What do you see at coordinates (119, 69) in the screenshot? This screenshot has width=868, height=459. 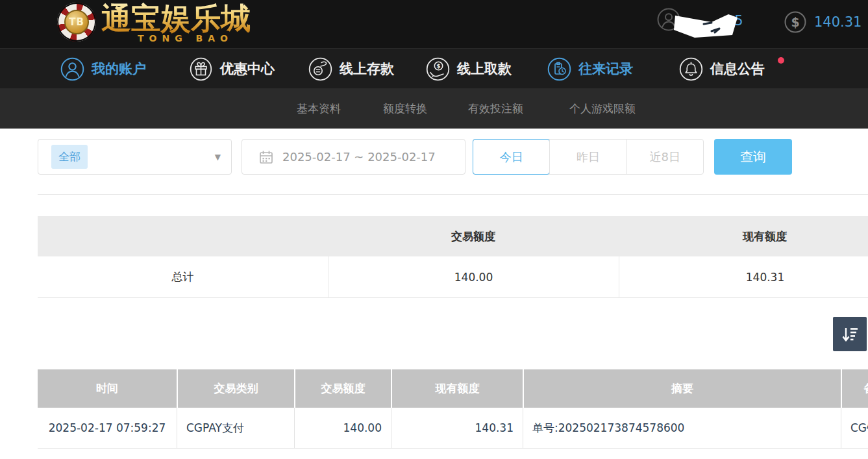 I see `nav-label: 我的账户` at bounding box center [119, 69].